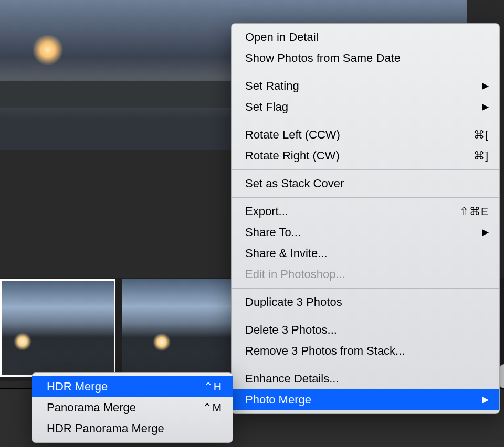 Image resolution: width=504 pixels, height=447 pixels. What do you see at coordinates (474, 211) in the screenshot?
I see `menu-shortcut: ⇧⌘E` at bounding box center [474, 211].